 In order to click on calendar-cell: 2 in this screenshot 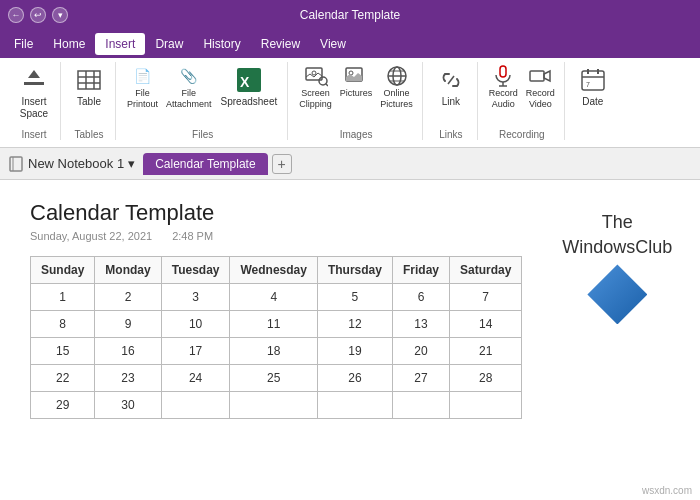, I will do `click(128, 298)`.